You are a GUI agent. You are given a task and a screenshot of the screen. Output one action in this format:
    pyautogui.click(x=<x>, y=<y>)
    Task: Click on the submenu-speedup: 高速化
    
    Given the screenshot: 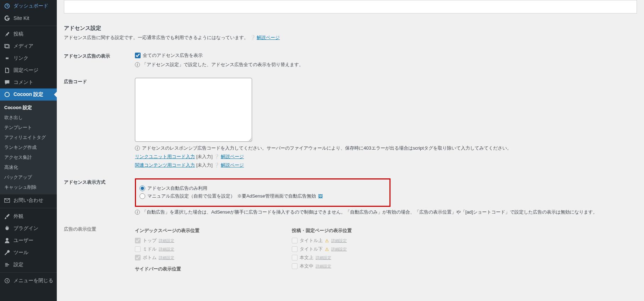 What is the action you would take?
    pyautogui.click(x=28, y=167)
    